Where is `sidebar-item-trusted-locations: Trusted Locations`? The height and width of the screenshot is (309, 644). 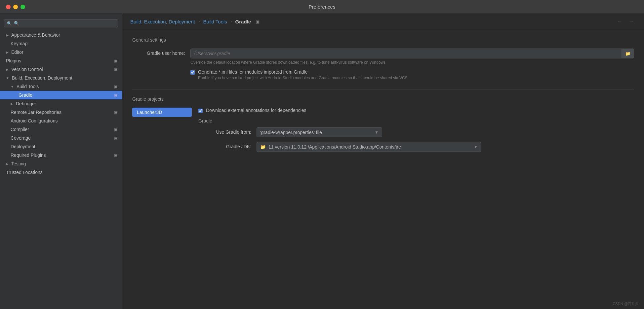 sidebar-item-trusted-locations: Trusted Locations is located at coordinates (61, 172).